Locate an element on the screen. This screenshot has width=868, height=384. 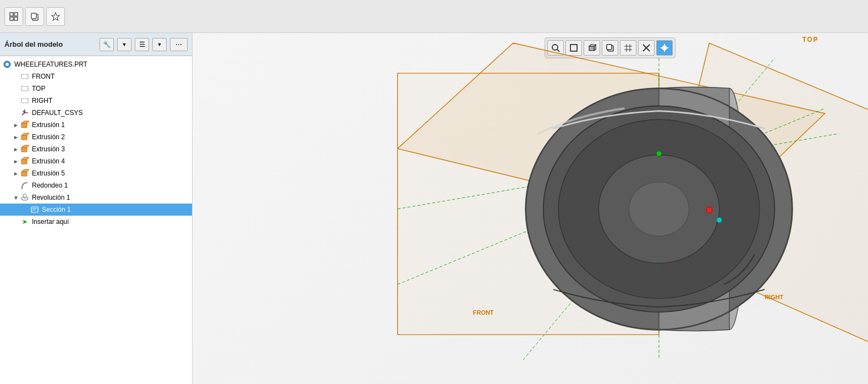
expand-round1 is located at coordinates (16, 185).